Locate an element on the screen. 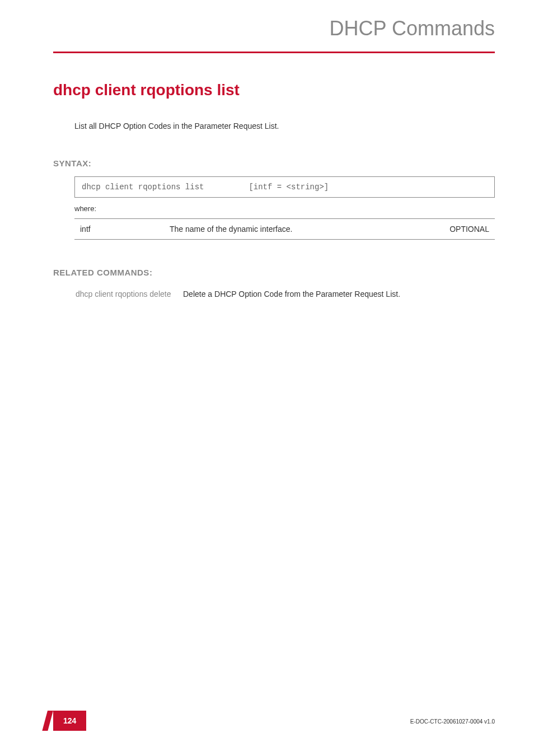 The width and height of the screenshot is (534, 756). table-row: intf The name of the dynamic interface. … is located at coordinates (284, 230).